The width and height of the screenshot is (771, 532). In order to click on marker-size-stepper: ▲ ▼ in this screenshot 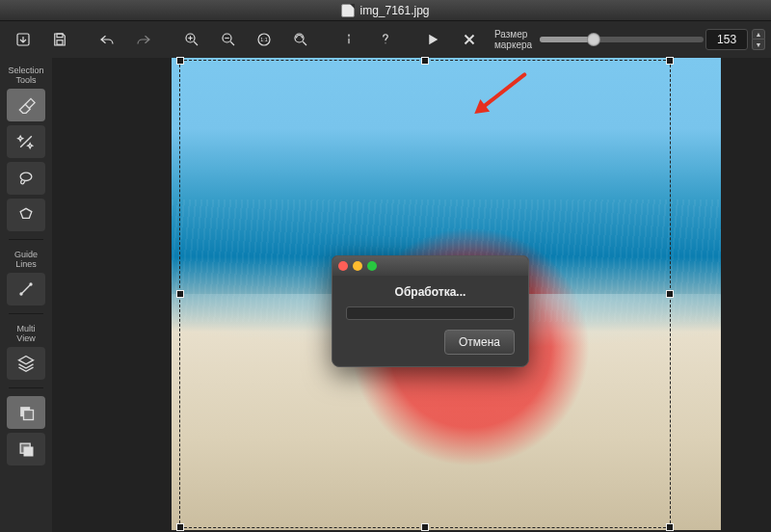, I will do `click(758, 40)`.